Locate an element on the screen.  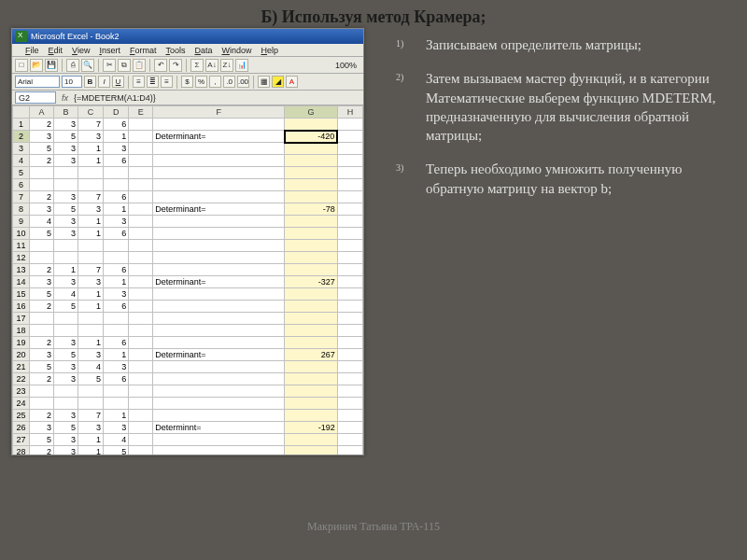
cell: -327 is located at coordinates (312, 282).